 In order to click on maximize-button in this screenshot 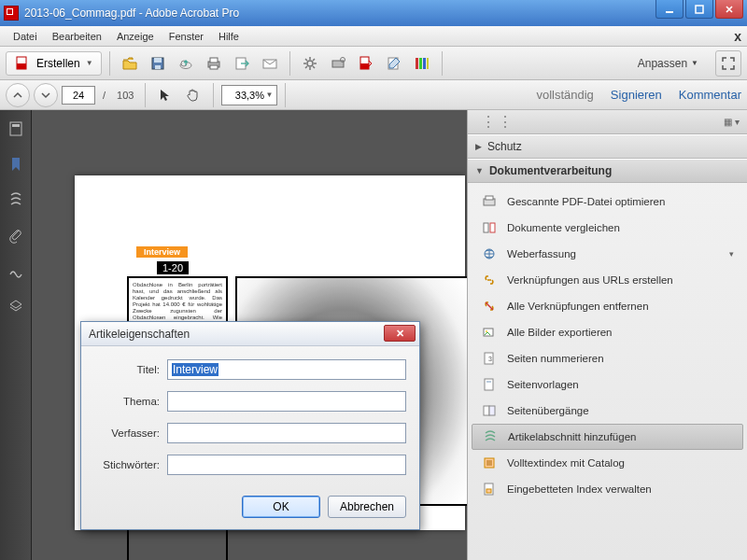, I will do `click(699, 9)`.